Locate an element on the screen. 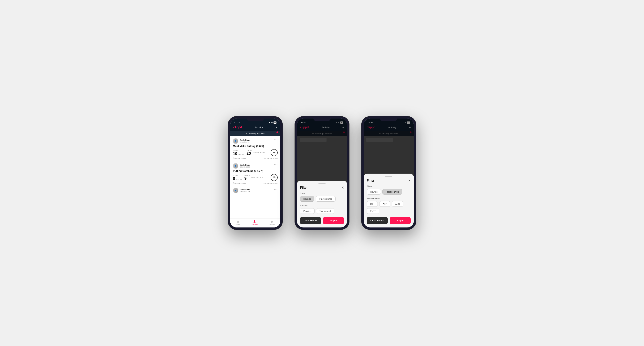  show-buttons-2: Rounds Practice Drills is located at coordinates (322, 199).